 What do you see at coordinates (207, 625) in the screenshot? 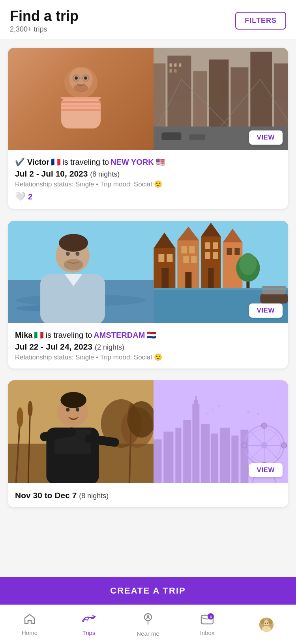
I see `nav-inbox: 3 Inbox` at bounding box center [207, 625].